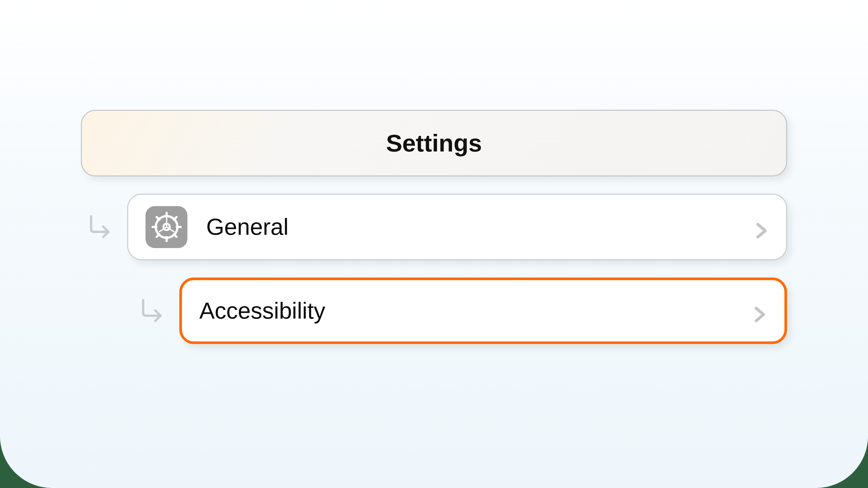  Describe the element at coordinates (457, 227) in the screenshot. I see `general-item: General` at that location.